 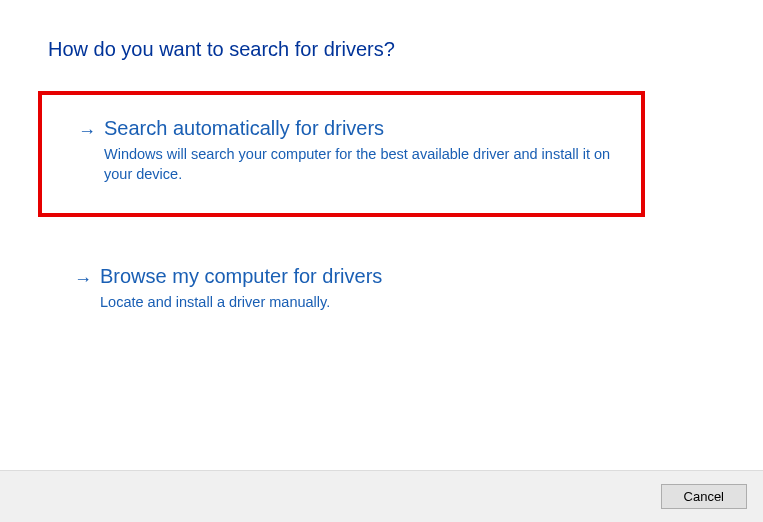 What do you see at coordinates (384, 288) in the screenshot?
I see `option-row: → Browse my computer for drivers Locate …` at bounding box center [384, 288].